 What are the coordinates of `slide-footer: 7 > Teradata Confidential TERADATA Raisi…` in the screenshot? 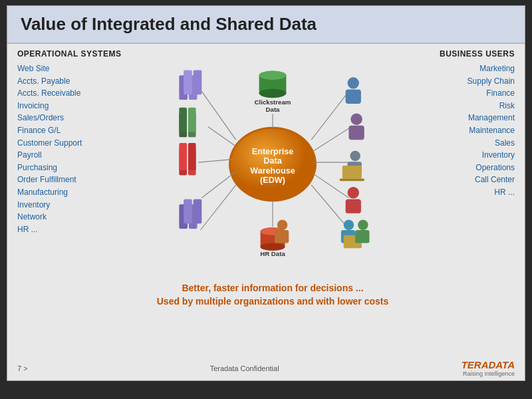 It's located at (266, 368).